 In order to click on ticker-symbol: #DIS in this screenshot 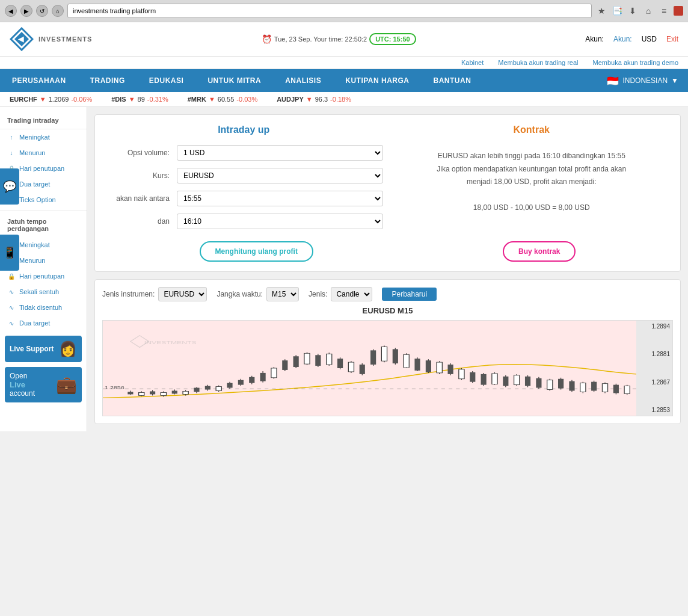, I will do `click(118, 99)`.